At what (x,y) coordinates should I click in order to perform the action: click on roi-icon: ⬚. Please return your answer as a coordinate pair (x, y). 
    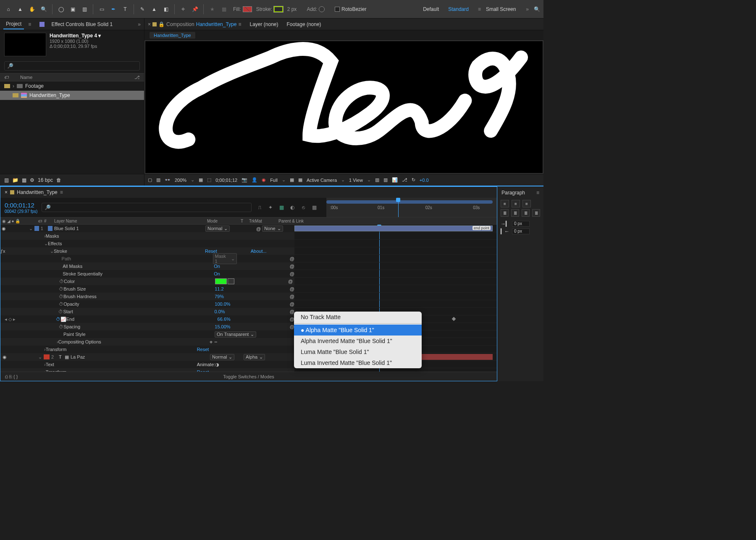
    Looking at the image, I should click on (209, 180).